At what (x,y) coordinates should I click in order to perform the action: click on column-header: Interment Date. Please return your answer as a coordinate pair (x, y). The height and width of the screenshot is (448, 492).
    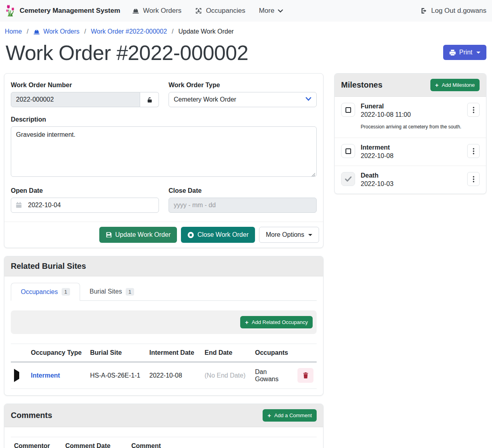
    Looking at the image, I should click on (174, 353).